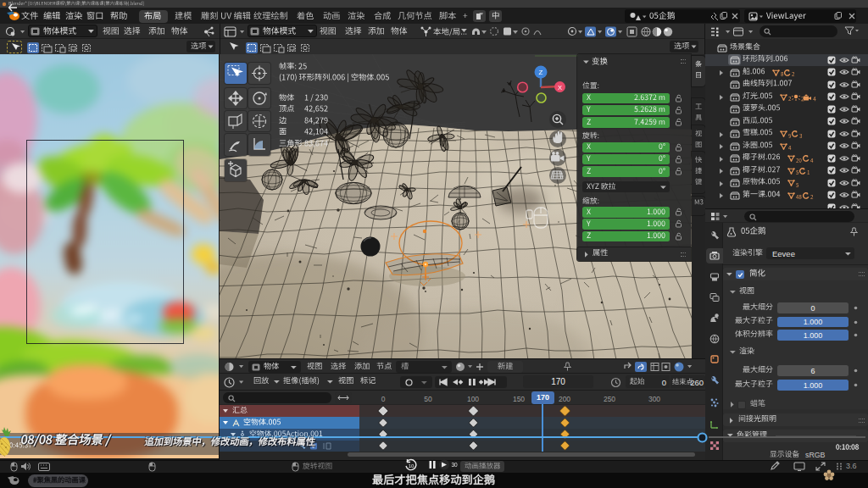 The width and height of the screenshot is (868, 488). What do you see at coordinates (412, 466) in the screenshot?
I see `svg-text: 10` at bounding box center [412, 466].